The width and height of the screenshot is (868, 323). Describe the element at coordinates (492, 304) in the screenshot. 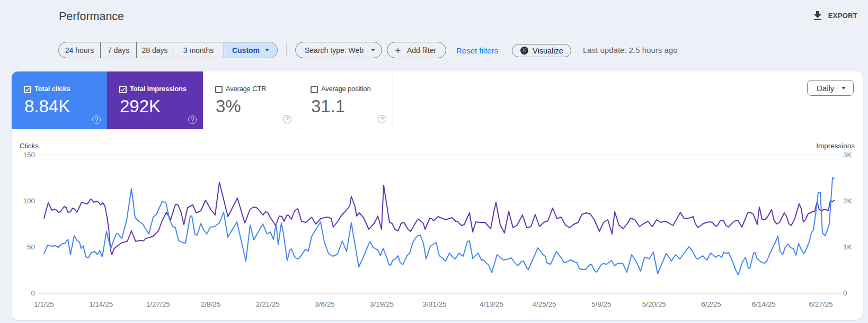

I see `svg-text: 4/13/25` at that location.